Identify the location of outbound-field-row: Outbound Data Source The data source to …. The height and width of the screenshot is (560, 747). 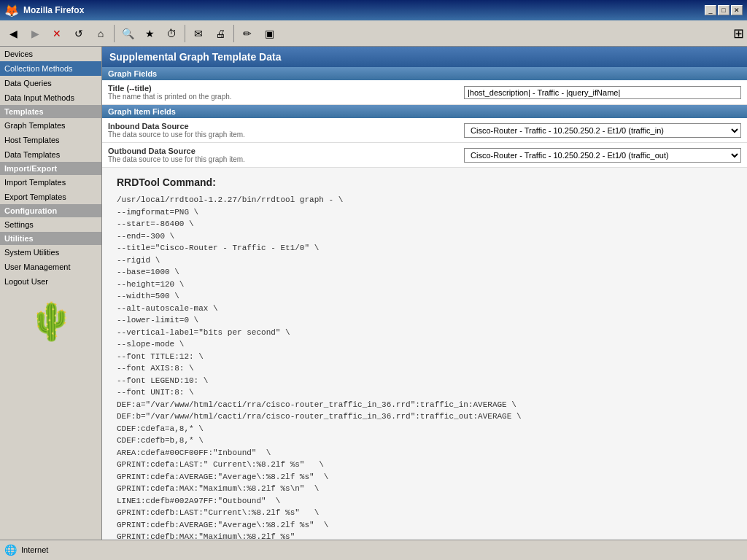
(425, 155).